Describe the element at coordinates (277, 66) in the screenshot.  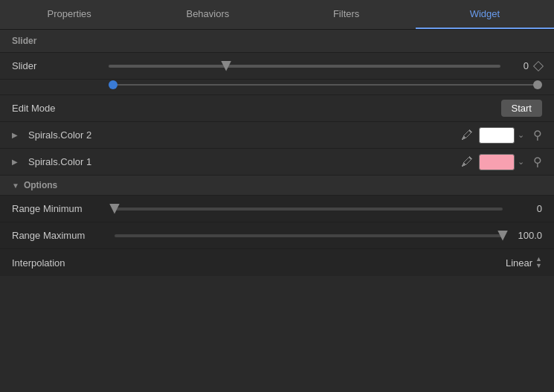
I see `slider-row: Slider 0` at that location.